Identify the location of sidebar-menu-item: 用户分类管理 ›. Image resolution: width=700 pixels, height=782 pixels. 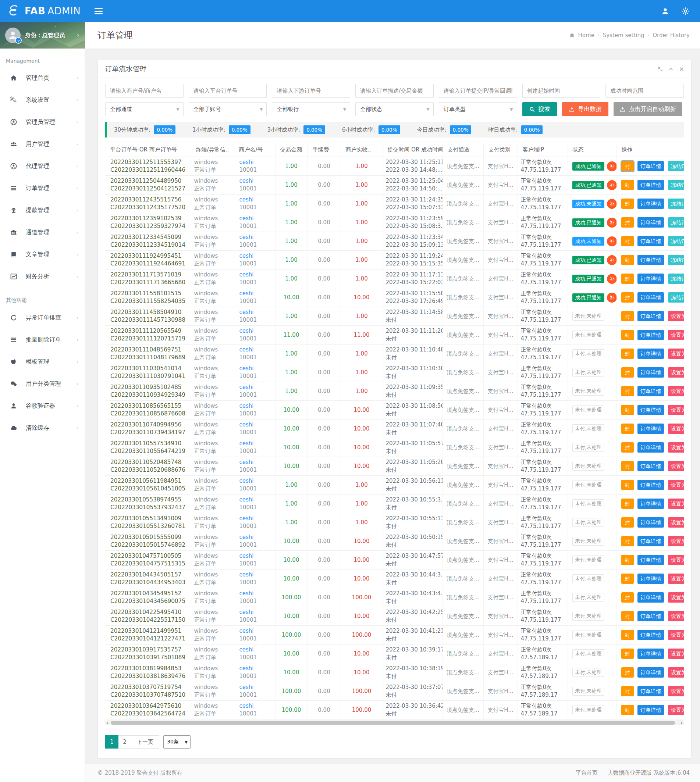
(42, 384).